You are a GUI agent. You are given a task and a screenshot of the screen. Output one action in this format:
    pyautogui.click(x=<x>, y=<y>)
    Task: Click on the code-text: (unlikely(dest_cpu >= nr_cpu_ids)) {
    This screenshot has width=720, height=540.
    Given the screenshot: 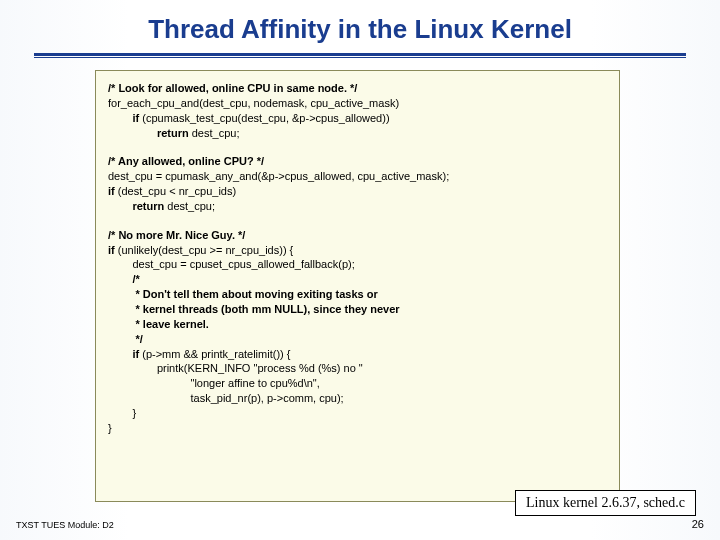 What is the action you would take?
    pyautogui.click(x=204, y=250)
    